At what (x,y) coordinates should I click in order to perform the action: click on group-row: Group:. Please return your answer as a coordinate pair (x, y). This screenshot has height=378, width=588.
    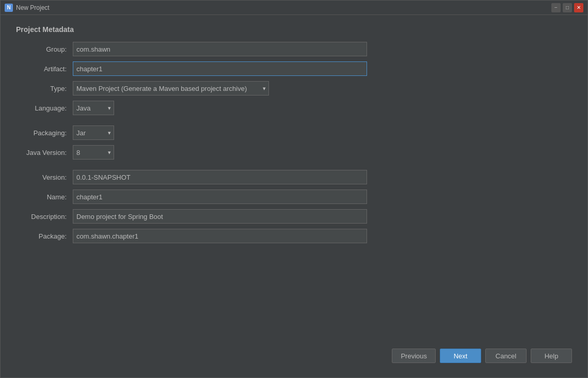
    Looking at the image, I should click on (294, 49).